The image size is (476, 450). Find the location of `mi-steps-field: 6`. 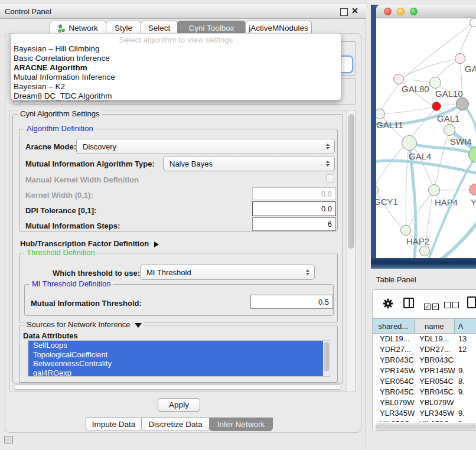

mi-steps-field: 6 is located at coordinates (294, 224).